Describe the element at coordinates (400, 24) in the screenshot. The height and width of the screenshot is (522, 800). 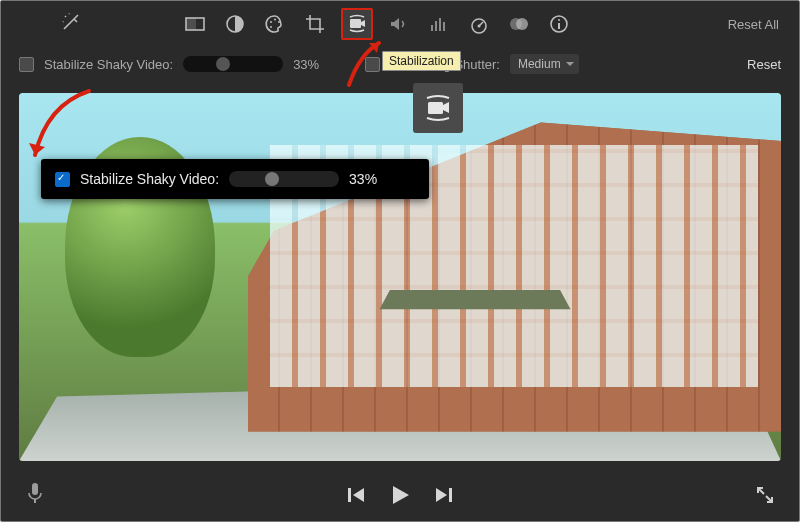
I see `toolbar: Reset All` at that location.